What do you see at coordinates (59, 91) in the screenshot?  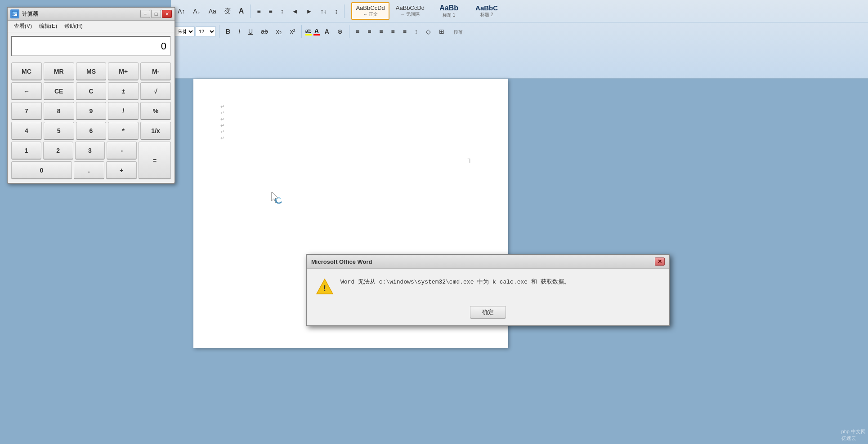 I see `calc-btn-ce: CE` at bounding box center [59, 91].